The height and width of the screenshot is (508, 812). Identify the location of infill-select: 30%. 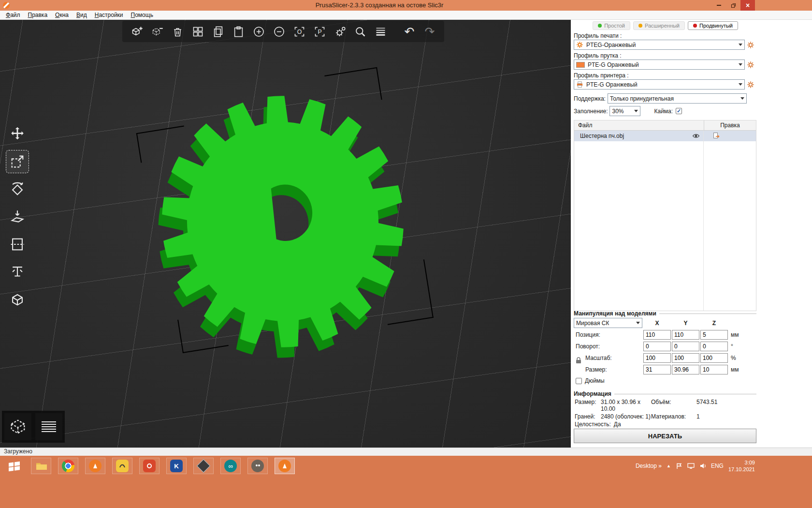
(625, 111).